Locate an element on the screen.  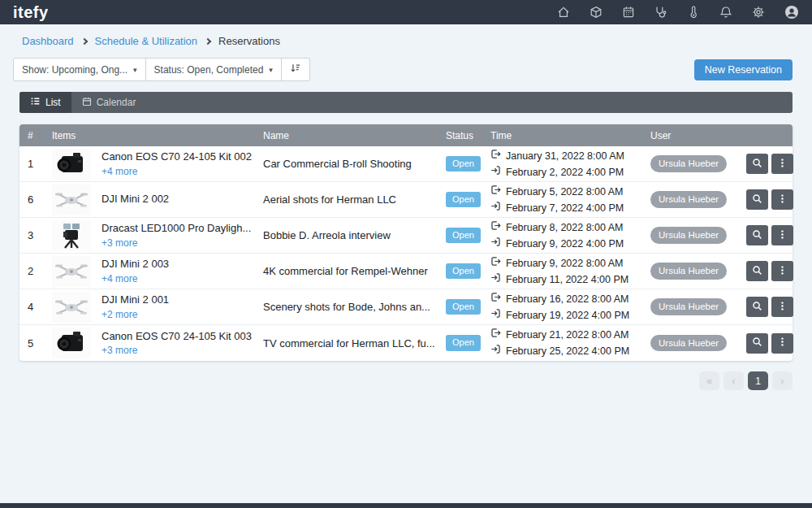
row-number: 4 is located at coordinates (32, 307).